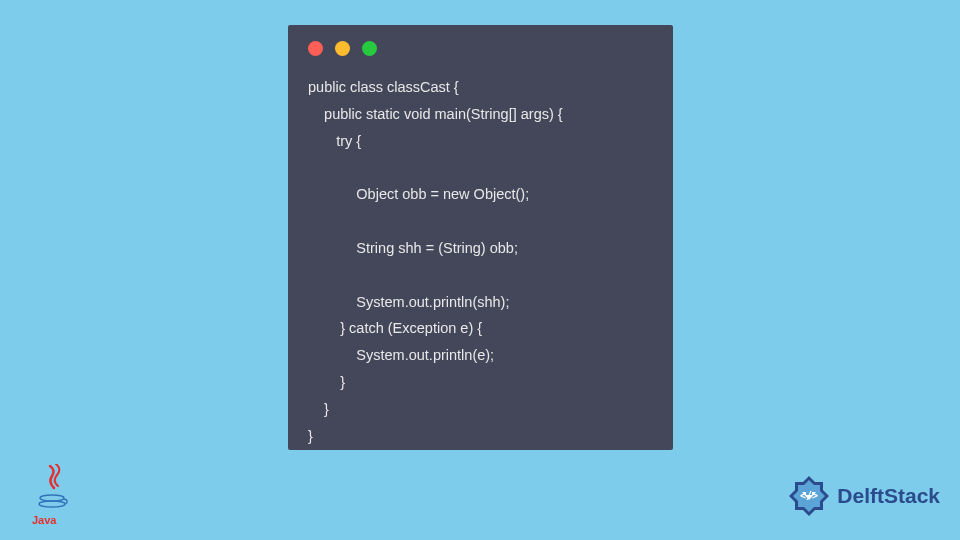  What do you see at coordinates (862, 496) in the screenshot?
I see `delftstack-logo: </> DelftStack` at bounding box center [862, 496].